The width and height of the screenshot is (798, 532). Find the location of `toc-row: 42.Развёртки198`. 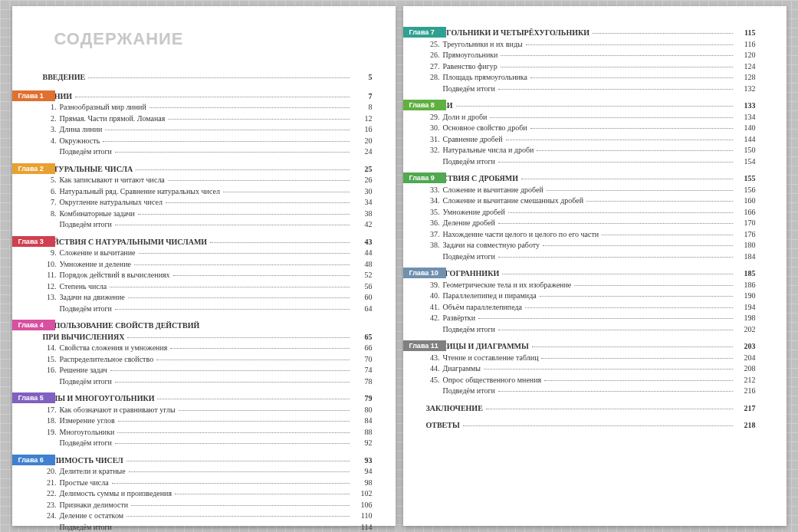

toc-row: 42.Развёртки198 is located at coordinates (591, 319).